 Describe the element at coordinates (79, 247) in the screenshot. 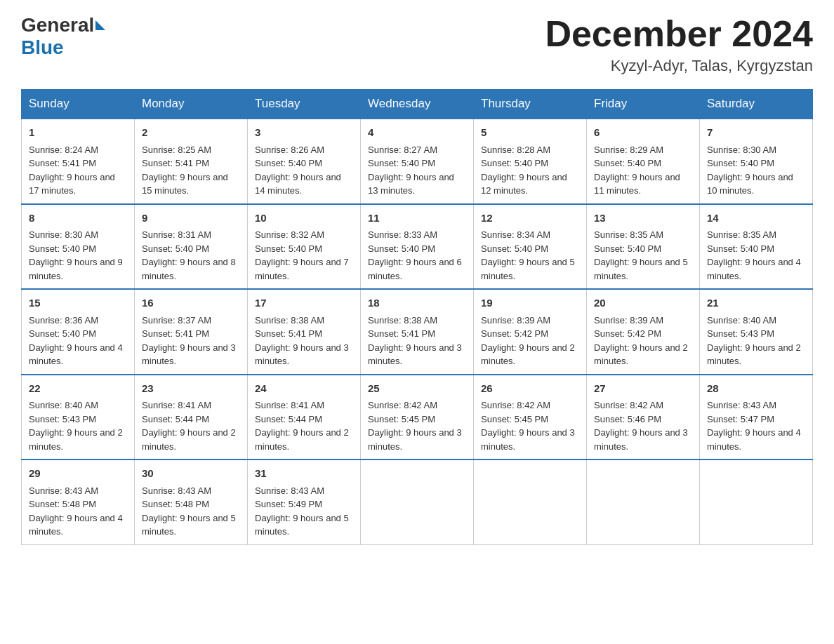

I see `calendar-day-cell: 8Sunrise: 8:30 AMSunset: 5:40 PMDaylight…` at that location.